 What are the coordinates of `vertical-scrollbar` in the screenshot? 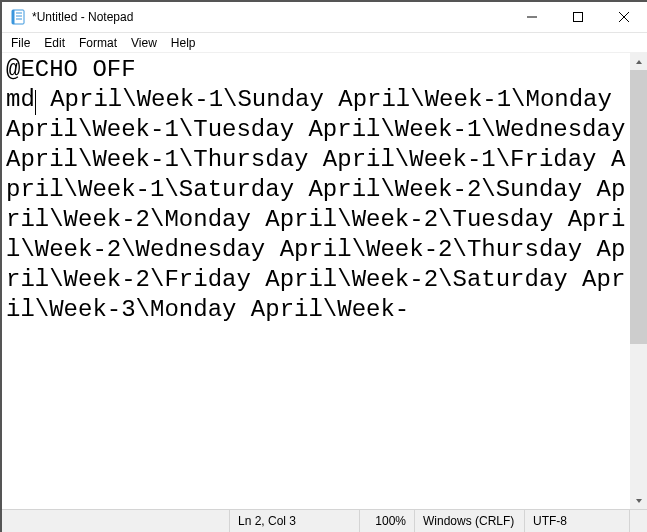 It's located at (638, 281).